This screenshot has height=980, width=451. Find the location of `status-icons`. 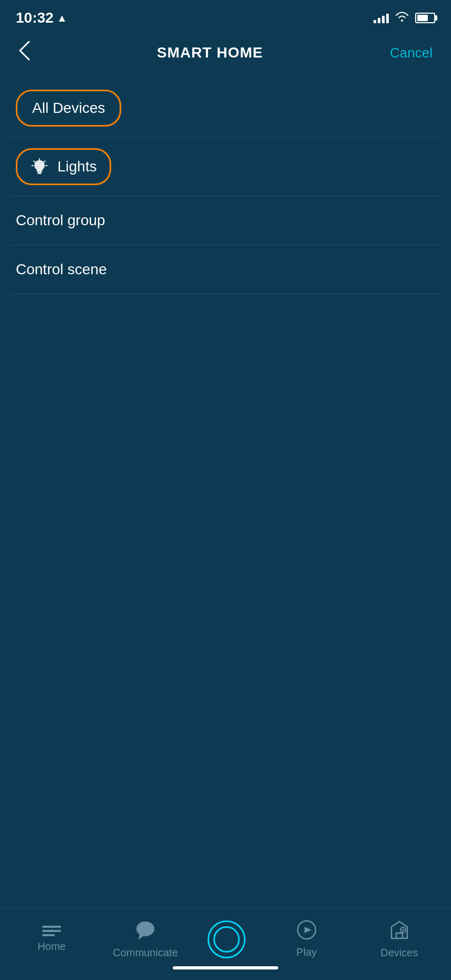

status-icons is located at coordinates (405, 18).